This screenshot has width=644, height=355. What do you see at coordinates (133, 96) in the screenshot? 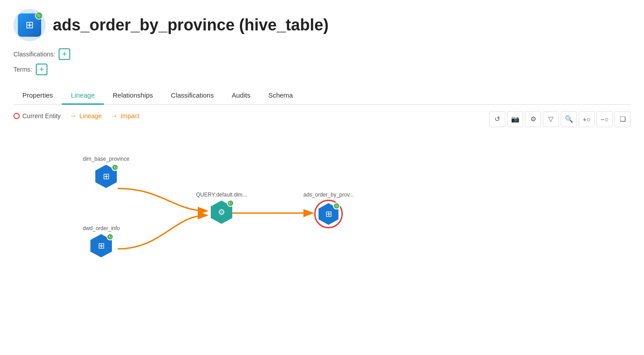
I see `tab-relationships: Relationships` at bounding box center [133, 96].